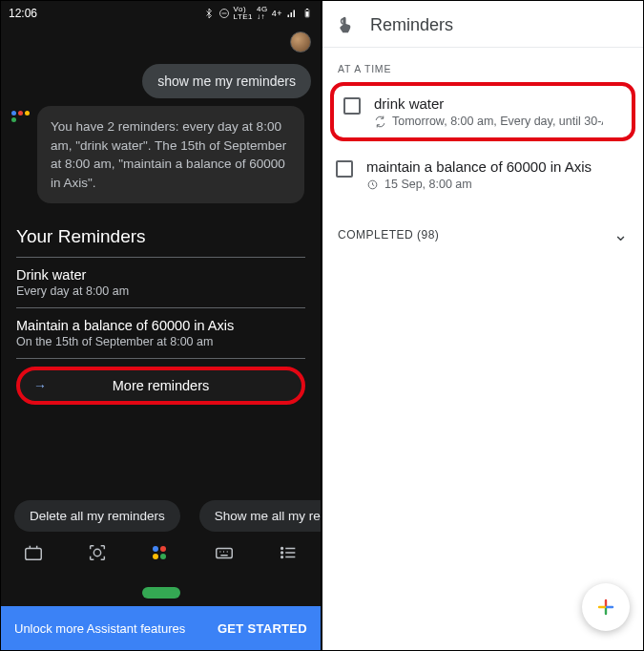 The height and width of the screenshot is (651, 644). I want to click on suggestion-chips: Delete all my reminders Show me all my r…, so click(160, 515).